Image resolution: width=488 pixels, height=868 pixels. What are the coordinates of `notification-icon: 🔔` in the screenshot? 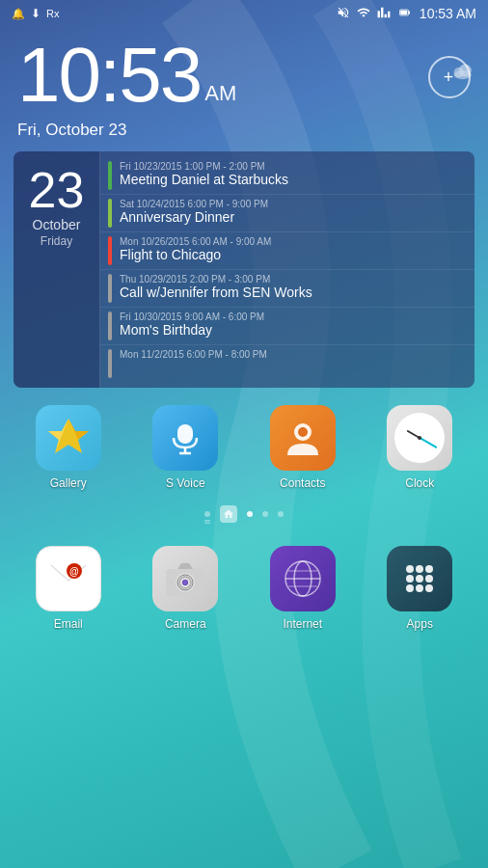 It's located at (18, 14).